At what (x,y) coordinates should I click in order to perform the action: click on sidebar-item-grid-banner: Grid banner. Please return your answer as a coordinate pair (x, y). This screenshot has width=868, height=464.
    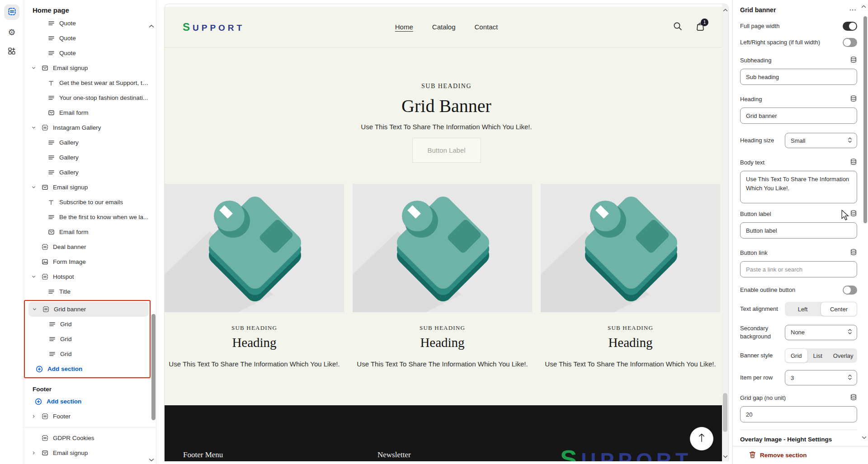
    Looking at the image, I should click on (89, 309).